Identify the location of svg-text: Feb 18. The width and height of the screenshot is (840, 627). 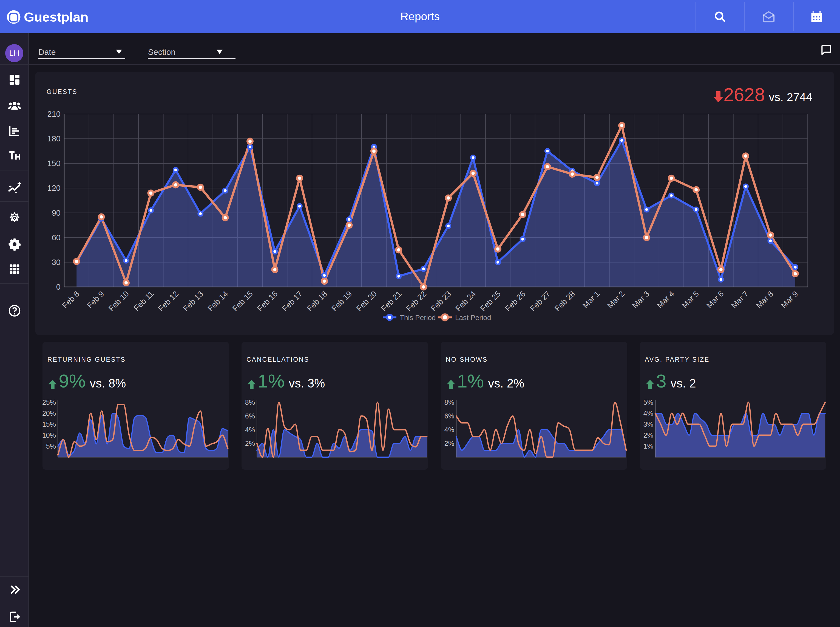
(317, 301).